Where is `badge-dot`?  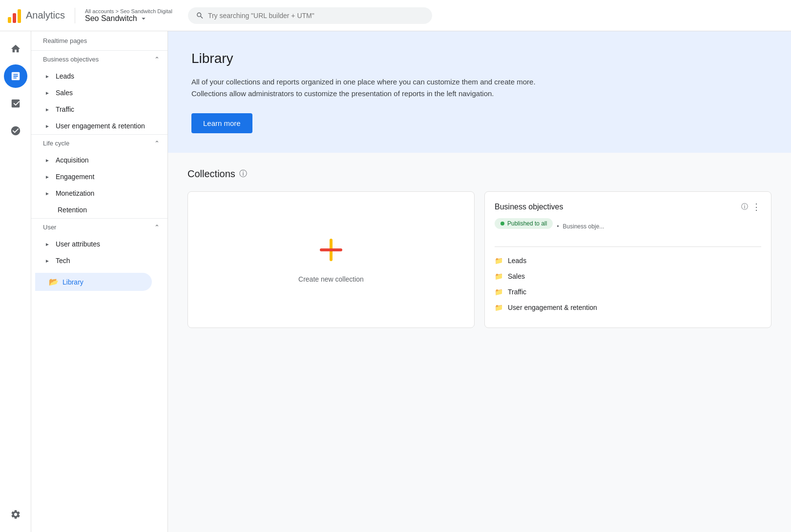 badge-dot is located at coordinates (502, 224).